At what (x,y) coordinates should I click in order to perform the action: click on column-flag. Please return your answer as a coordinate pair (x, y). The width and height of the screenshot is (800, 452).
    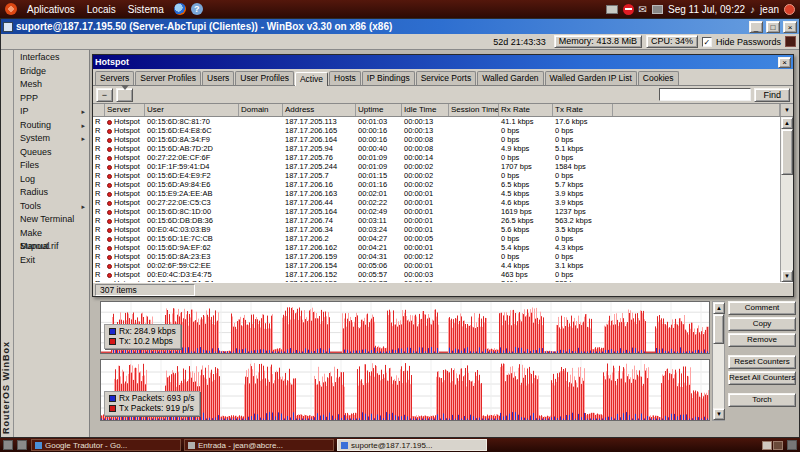
    Looking at the image, I should click on (99, 110).